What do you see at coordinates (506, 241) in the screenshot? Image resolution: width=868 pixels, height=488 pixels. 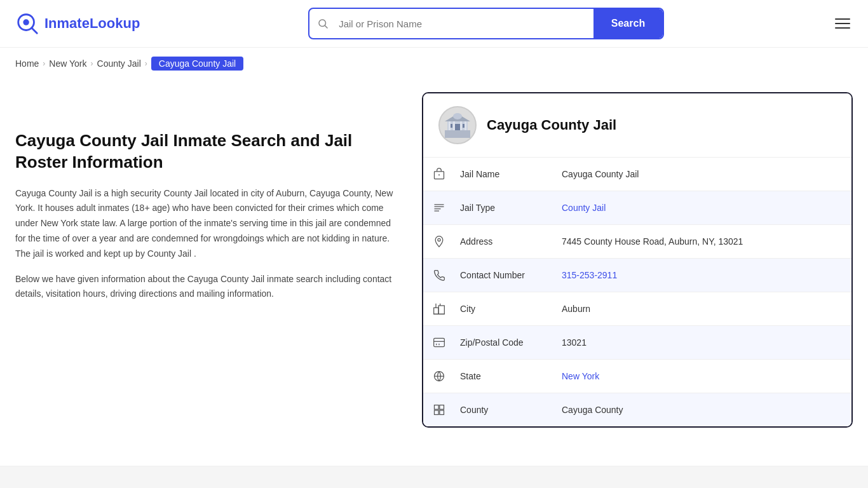 I see `address-label: Address` at bounding box center [506, 241].